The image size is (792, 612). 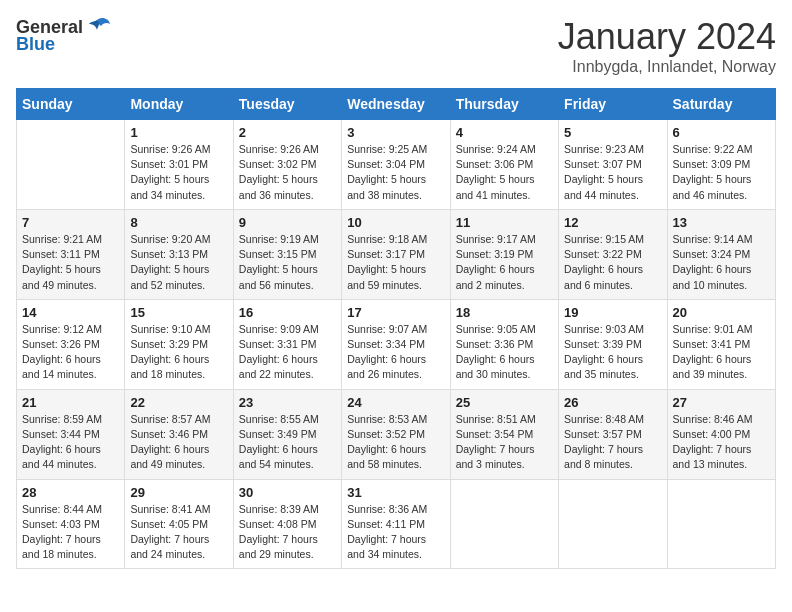 I want to click on day-number: 2, so click(x=288, y=132).